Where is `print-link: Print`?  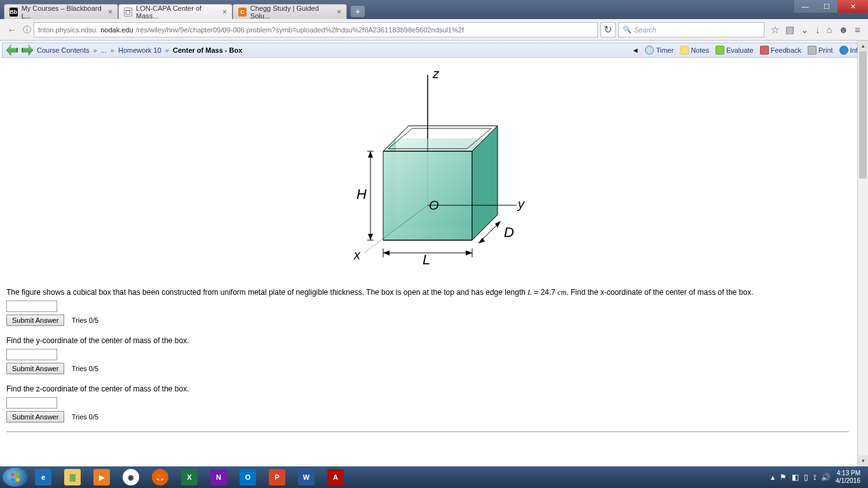 print-link: Print is located at coordinates (820, 50).